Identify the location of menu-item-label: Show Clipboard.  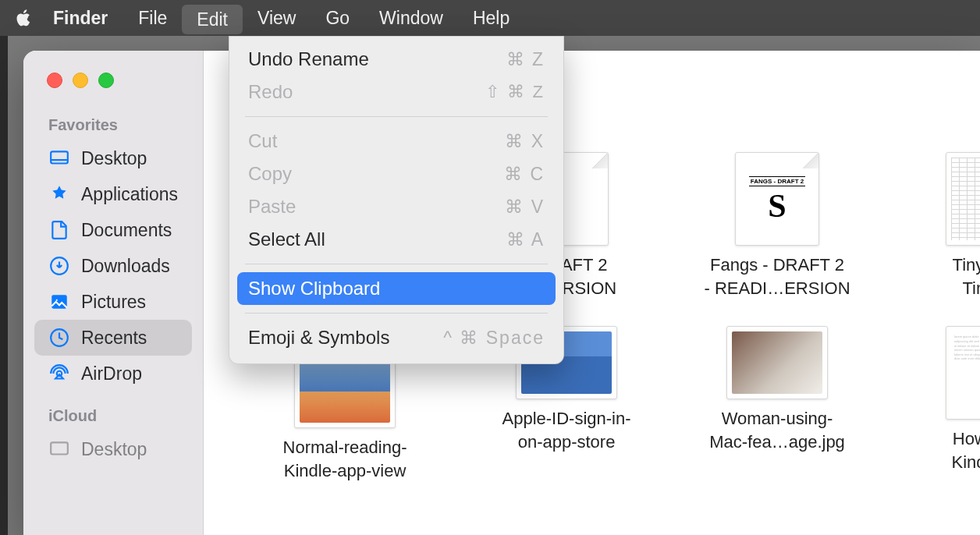
(314, 289).